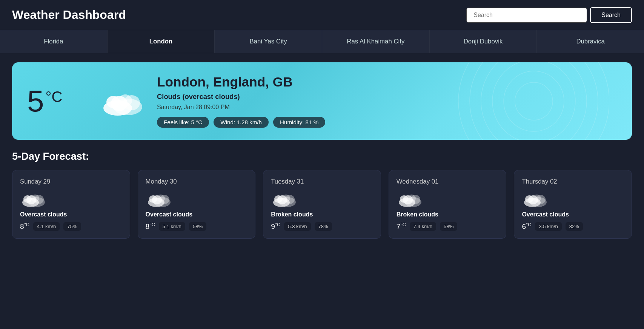  I want to click on forecast-temp: 6°C, so click(527, 226).